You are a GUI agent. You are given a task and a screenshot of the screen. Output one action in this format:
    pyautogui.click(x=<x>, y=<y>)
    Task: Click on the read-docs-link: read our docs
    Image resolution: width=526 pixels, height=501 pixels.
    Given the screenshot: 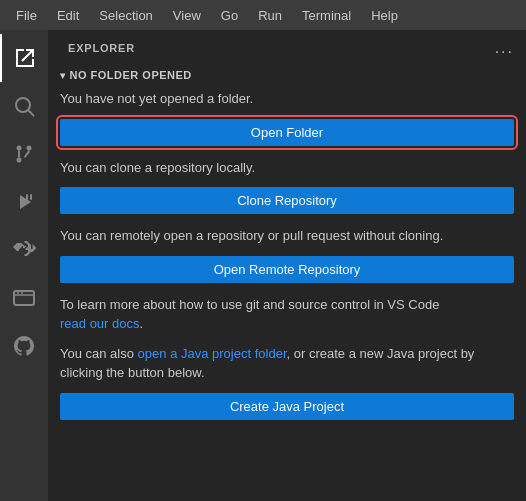 What is the action you would take?
    pyautogui.click(x=100, y=324)
    